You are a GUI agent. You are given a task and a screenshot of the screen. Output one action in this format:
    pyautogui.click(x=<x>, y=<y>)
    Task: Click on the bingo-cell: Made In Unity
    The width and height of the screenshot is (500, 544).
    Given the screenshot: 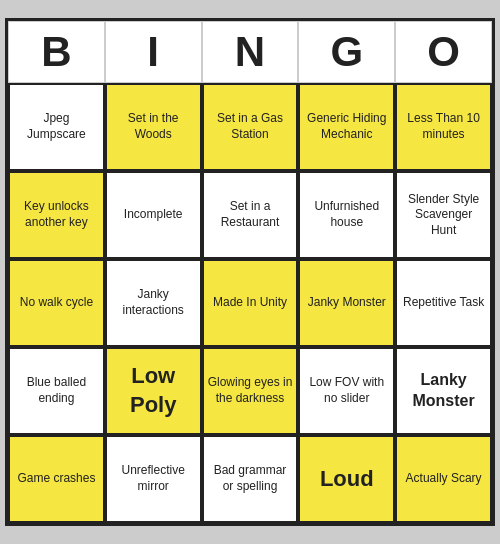 What is the action you would take?
    pyautogui.click(x=250, y=303)
    